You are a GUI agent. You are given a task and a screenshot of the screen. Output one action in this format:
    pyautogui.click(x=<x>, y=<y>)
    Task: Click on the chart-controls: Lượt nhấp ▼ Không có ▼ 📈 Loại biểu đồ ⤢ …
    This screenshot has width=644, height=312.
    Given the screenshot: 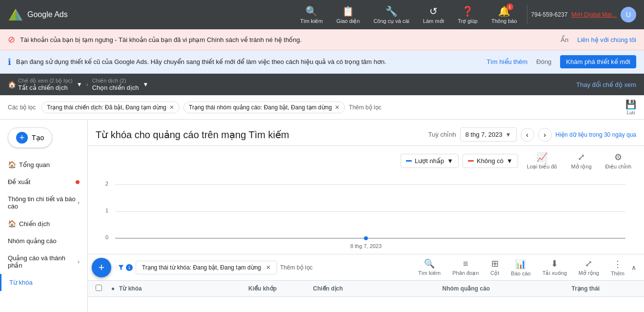 What is the action you would take?
    pyautogui.click(x=366, y=161)
    